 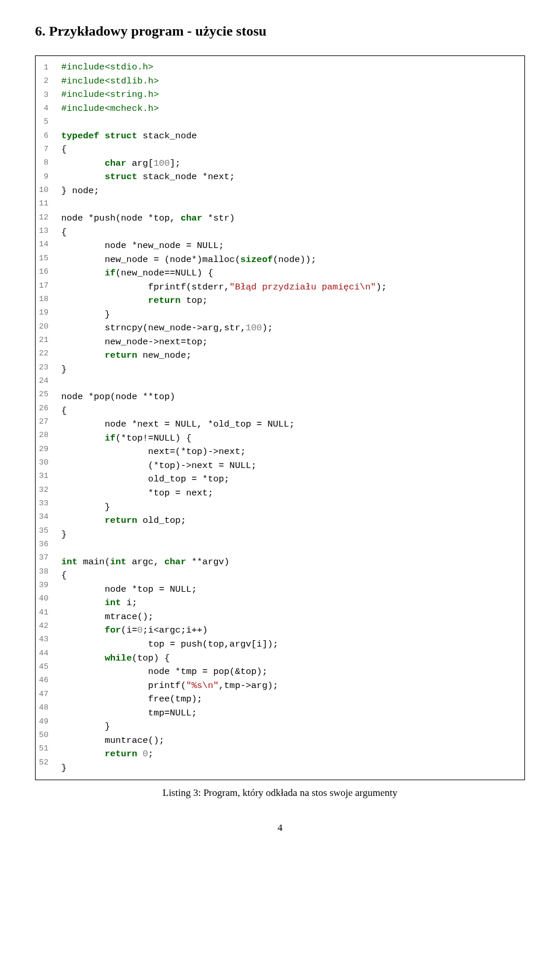 What do you see at coordinates (118, 658) in the screenshot?
I see `code-token: while` at bounding box center [118, 658].